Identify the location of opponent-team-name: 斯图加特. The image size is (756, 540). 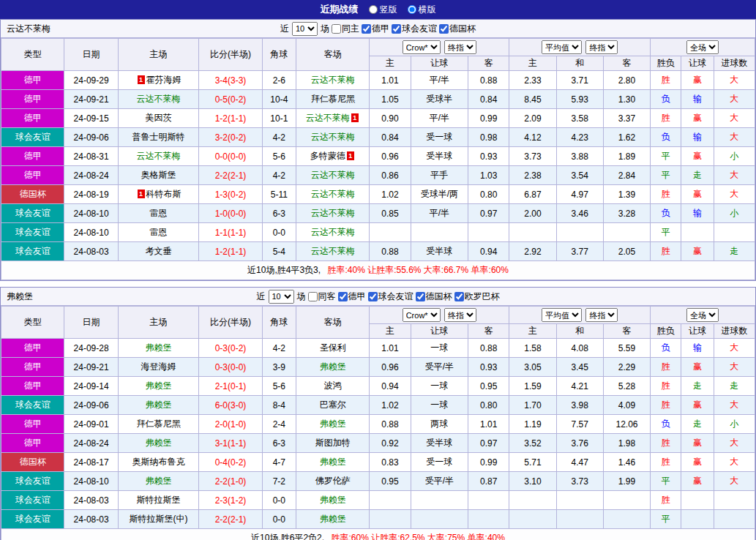
(333, 443).